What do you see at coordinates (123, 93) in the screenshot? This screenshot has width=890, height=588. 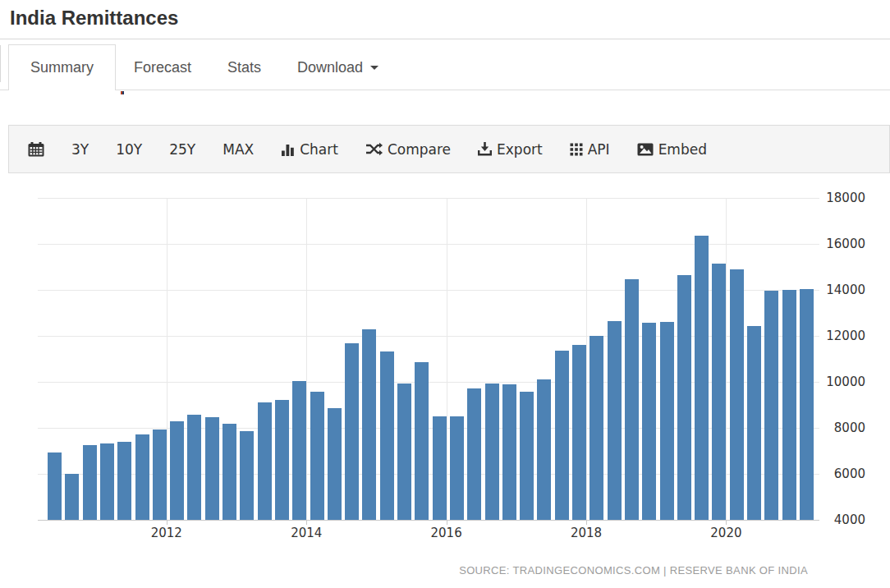 I see `clipped-fragment` at bounding box center [123, 93].